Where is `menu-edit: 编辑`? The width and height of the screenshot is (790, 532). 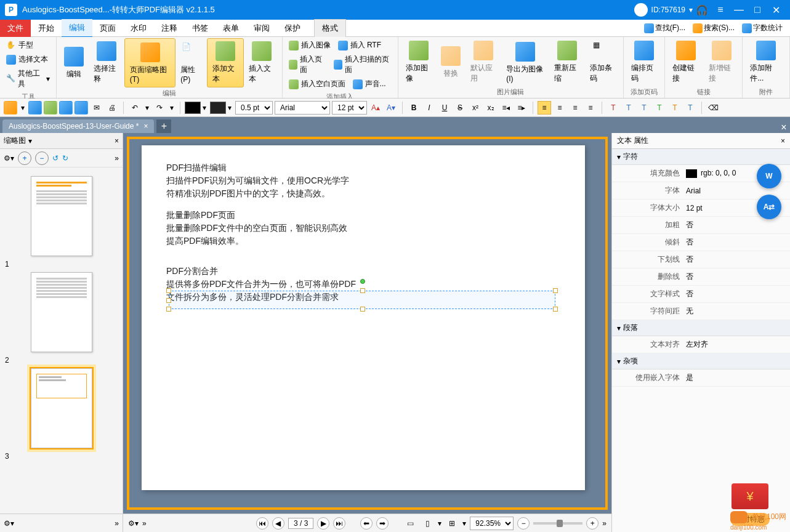 menu-edit: 编辑 is located at coordinates (77, 28).